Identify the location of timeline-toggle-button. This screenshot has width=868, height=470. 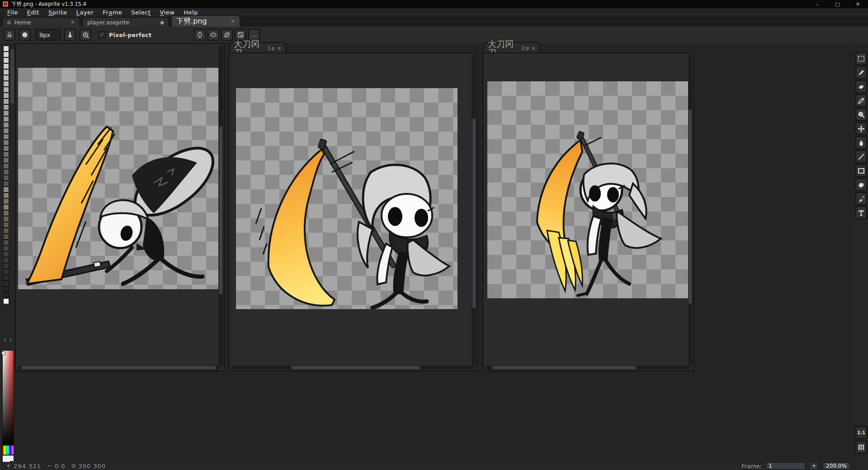
(861, 447).